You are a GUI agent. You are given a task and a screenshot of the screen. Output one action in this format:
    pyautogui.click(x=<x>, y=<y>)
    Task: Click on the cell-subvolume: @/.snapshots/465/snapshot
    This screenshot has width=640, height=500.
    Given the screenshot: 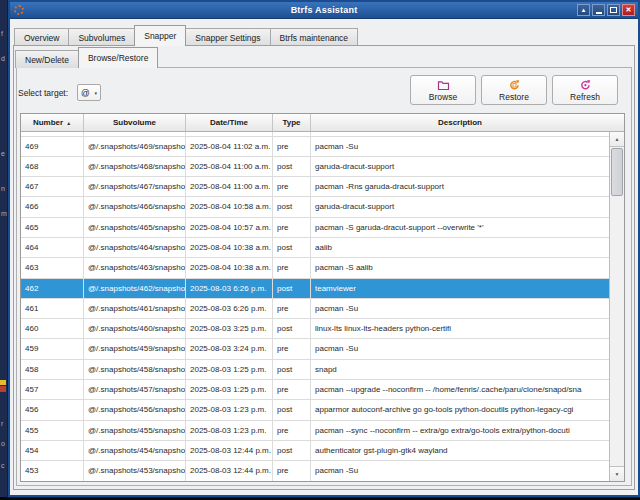 What is the action you would take?
    pyautogui.click(x=135, y=228)
    